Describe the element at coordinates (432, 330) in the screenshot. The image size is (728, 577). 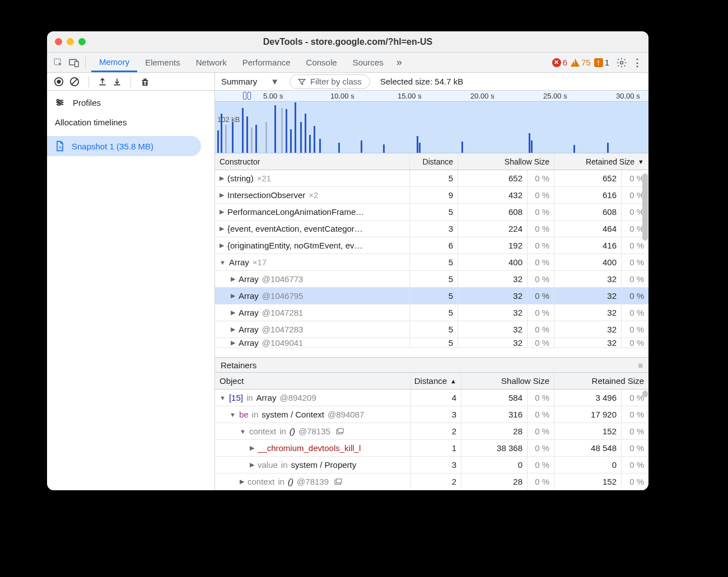
I see `constructor-row: ▶Array @10472835320 %320 %` at that location.